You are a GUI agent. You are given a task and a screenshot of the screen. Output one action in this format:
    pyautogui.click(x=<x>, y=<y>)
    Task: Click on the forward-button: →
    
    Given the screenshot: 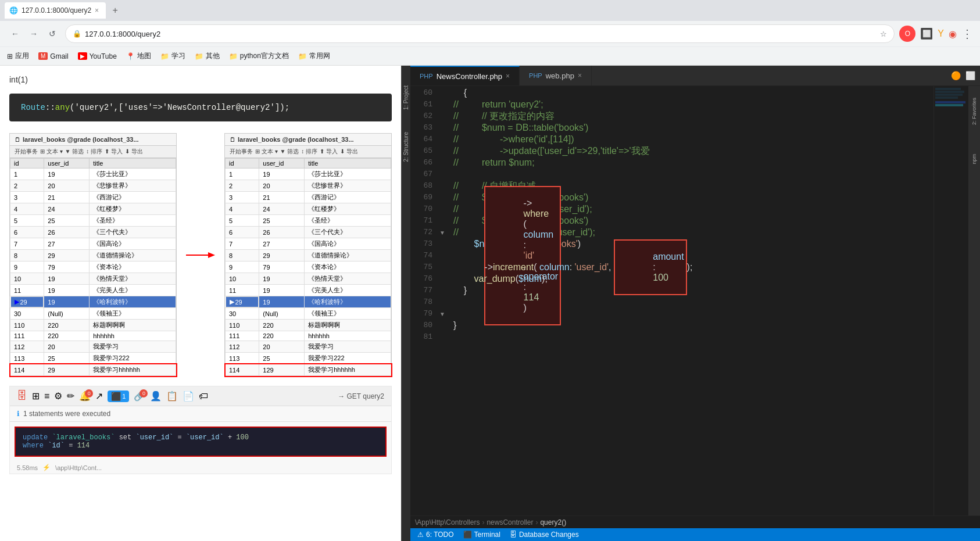 What is the action you would take?
    pyautogui.click(x=34, y=34)
    